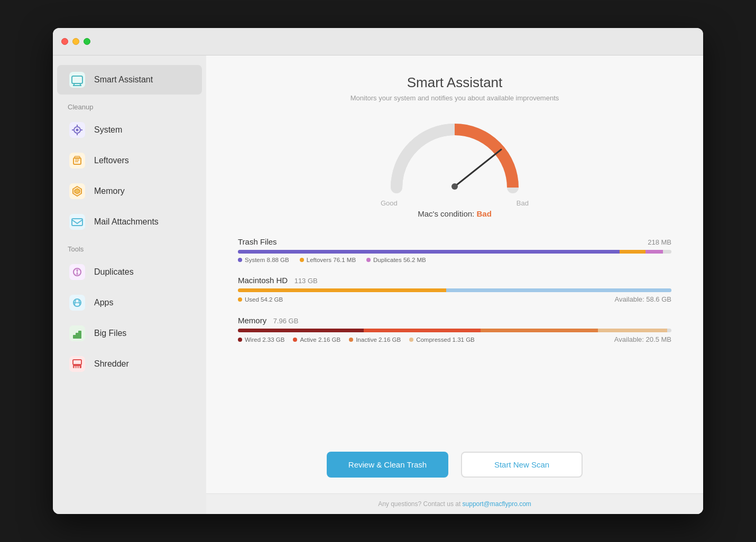 The height and width of the screenshot is (542, 756). Describe the element at coordinates (484, 213) in the screenshot. I see `condition-value: Bad` at that location.